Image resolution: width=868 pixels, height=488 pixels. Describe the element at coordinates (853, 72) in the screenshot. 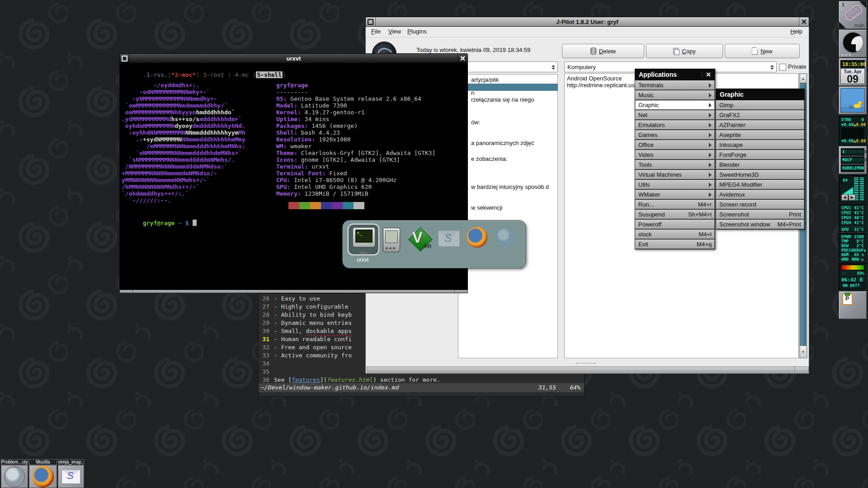

I see `calendar-clock-dock: 18:35:00 Tue, Apr 09` at that location.